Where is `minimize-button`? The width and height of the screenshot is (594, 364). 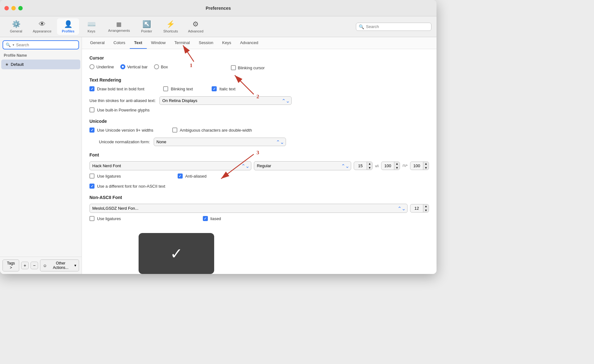
minimize-button is located at coordinates (14, 8).